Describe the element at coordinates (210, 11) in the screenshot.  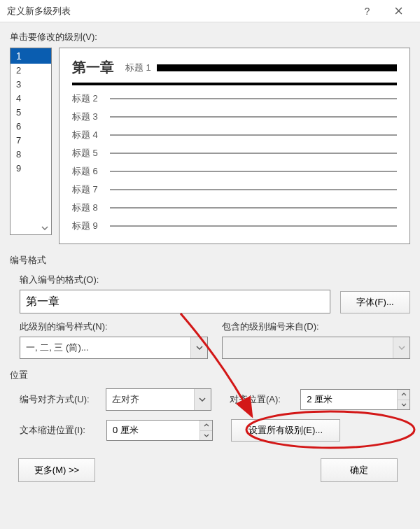
I see `title-bar: 定义新多级列表 ?` at that location.